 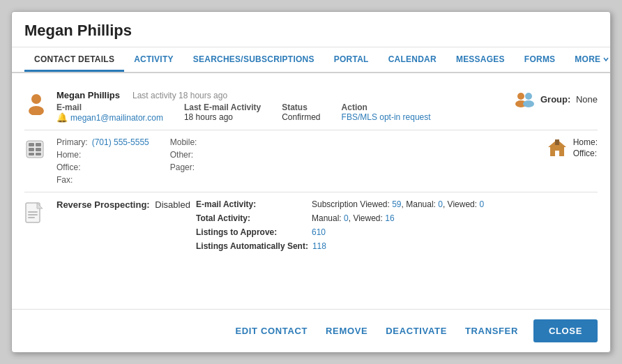 I want to click on tab-more: MORE, so click(x=592, y=60).